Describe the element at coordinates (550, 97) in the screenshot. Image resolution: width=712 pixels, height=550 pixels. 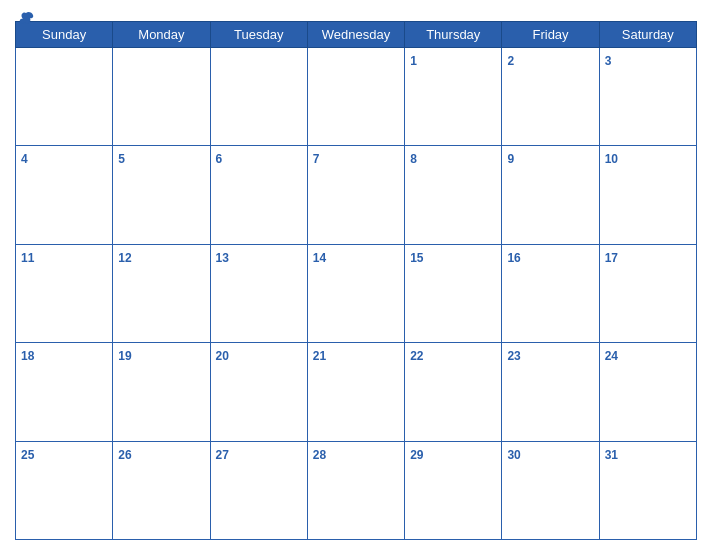
I see `calendar-cell: 2` at that location.